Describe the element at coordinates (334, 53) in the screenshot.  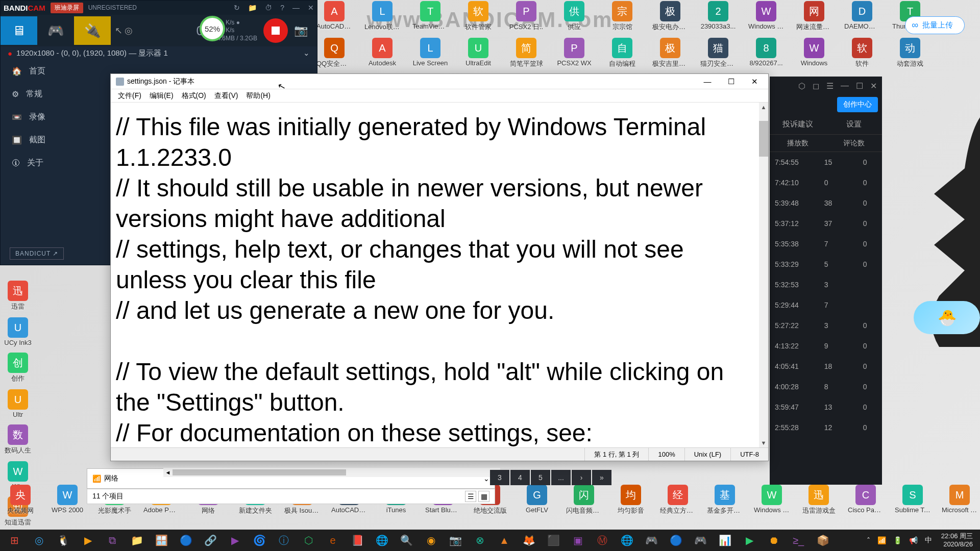
I see `desktop-icon: QQQ安全远程 生化危机选...` at that location.